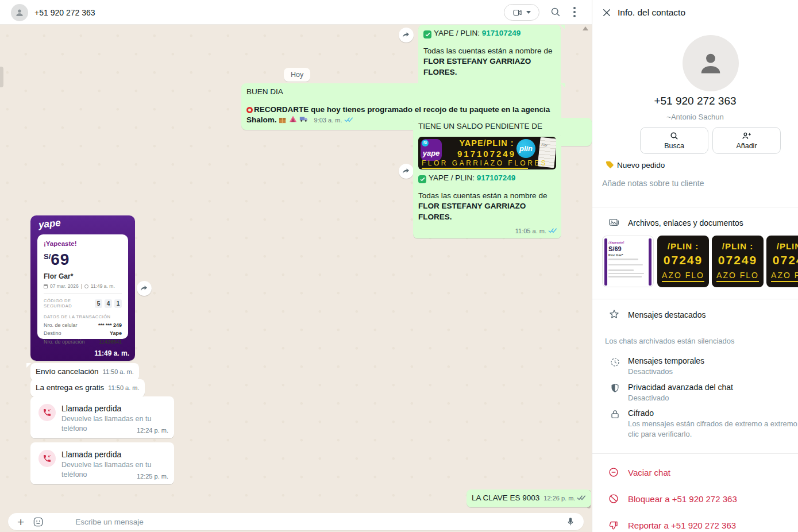 This screenshot has width=798, height=532. I want to click on mic-icon, so click(570, 522).